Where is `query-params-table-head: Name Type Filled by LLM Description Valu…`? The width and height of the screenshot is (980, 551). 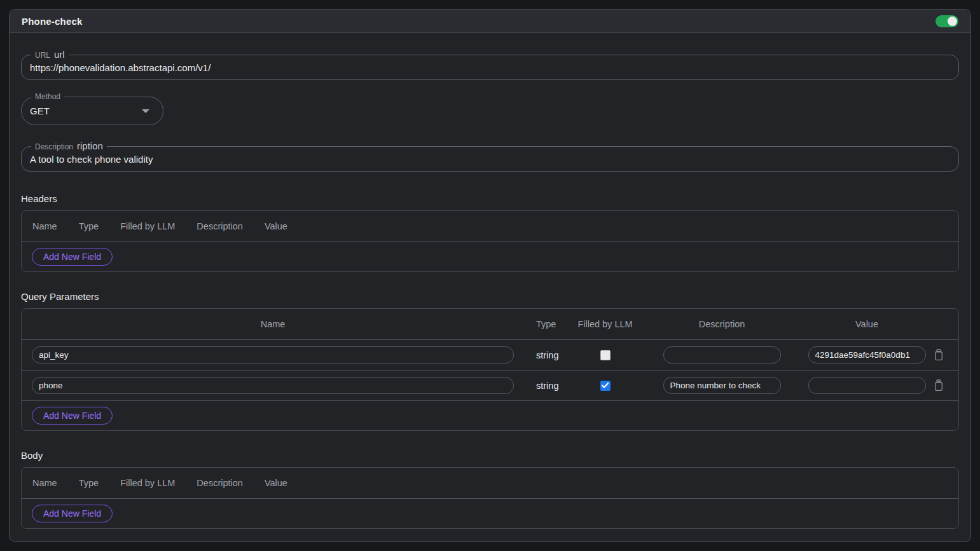
query-params-table-head: Name Type Filled by LLM Description Valu… is located at coordinates (490, 324).